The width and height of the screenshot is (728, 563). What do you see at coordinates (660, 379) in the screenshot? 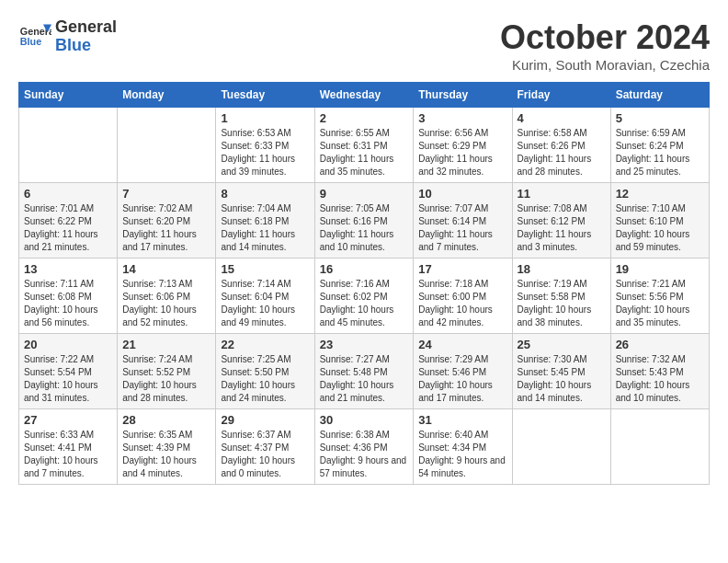
I see `day-info: Sunrise: 7:32 AM Sunset: 5:43 PM Dayligh…` at bounding box center [660, 379].